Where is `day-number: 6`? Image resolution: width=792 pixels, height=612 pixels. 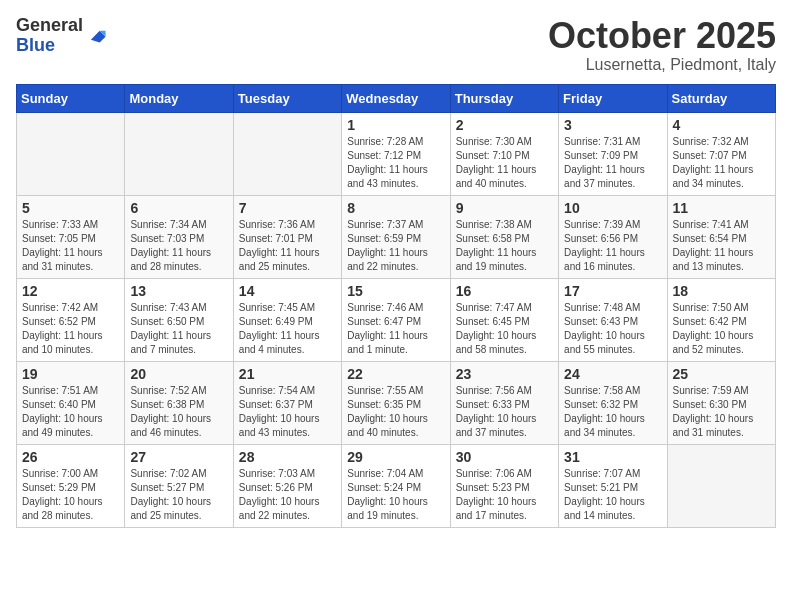 day-number: 6 is located at coordinates (178, 208).